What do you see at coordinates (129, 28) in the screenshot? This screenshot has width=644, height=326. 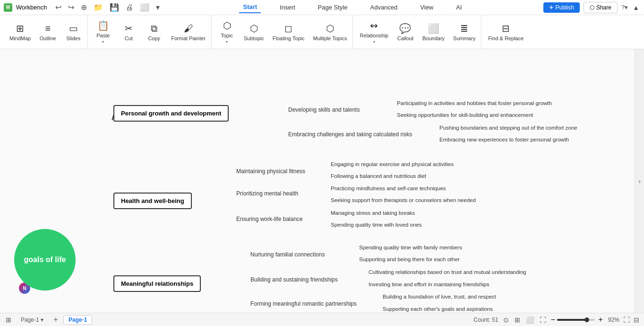 I see `cut-icon: ✂` at bounding box center [129, 28].